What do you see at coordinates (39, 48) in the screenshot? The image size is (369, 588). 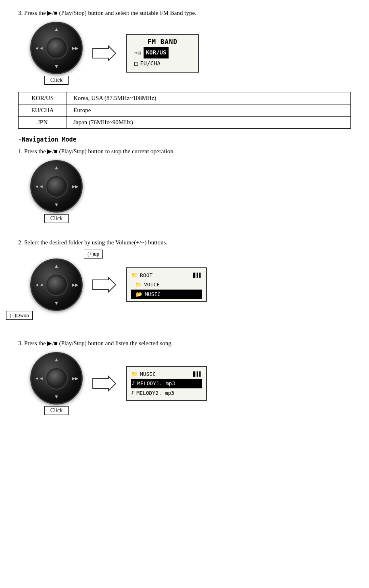 I see `arrow-left-icon: ◄◄` at bounding box center [39, 48].